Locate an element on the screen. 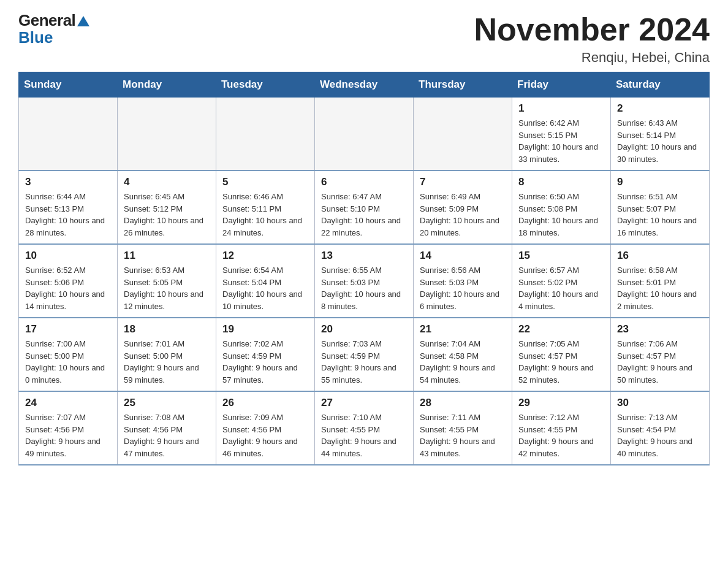 This screenshot has width=728, height=563. day-number: 28 is located at coordinates (463, 403).